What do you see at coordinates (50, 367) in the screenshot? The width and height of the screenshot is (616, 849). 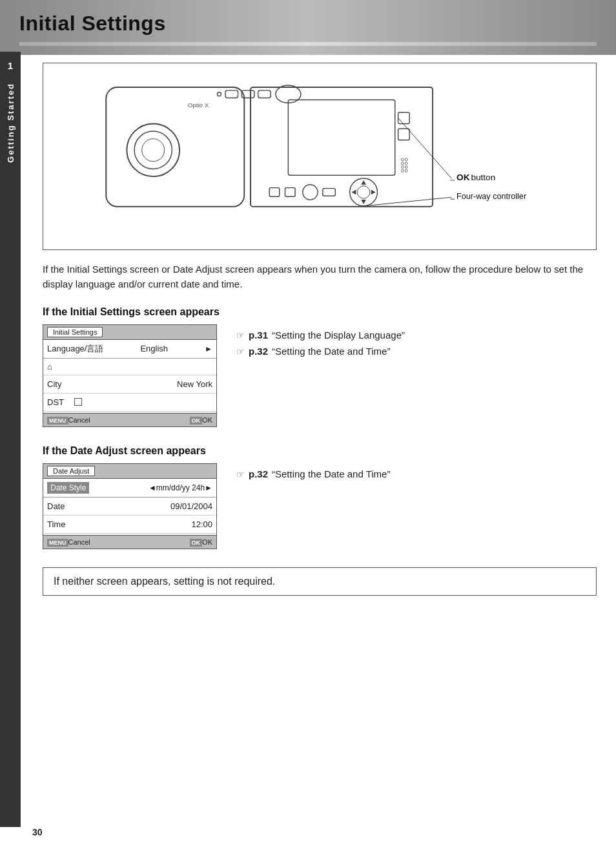 I see `lcd-home-icon: ⌂` at bounding box center [50, 367].